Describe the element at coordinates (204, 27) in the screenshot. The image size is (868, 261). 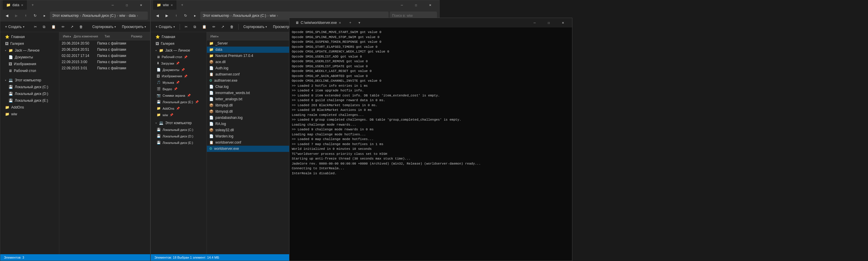
I see `paste-btn-wow: 📋` at that location.